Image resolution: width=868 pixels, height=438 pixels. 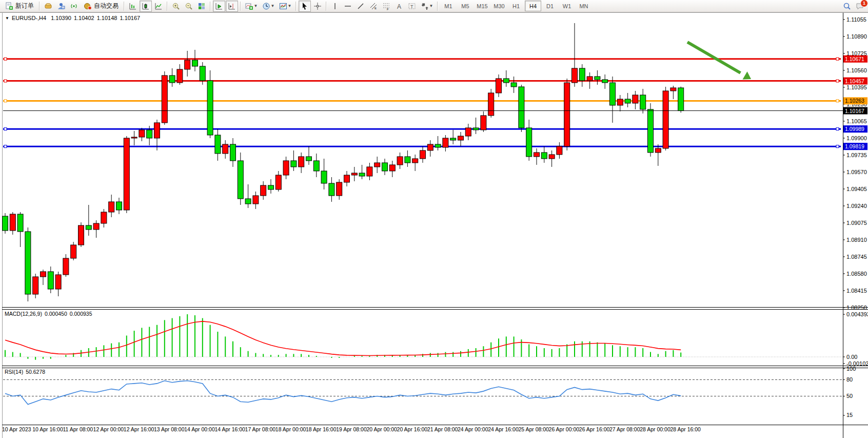 I want to click on templates-menu-icon: ▼, so click(x=285, y=6).